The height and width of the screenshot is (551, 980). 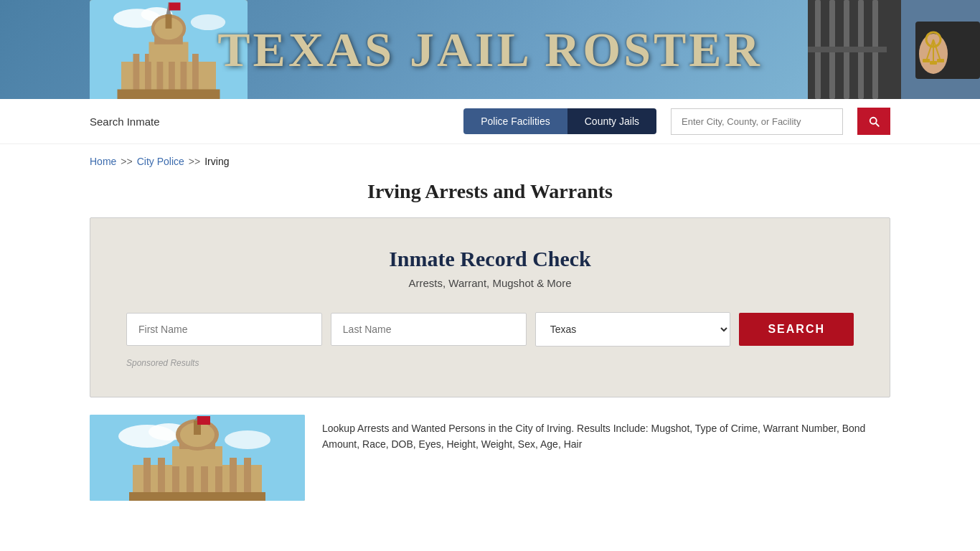 I want to click on nav-facility-buttons: Police Facilities County Jails, so click(x=560, y=121).